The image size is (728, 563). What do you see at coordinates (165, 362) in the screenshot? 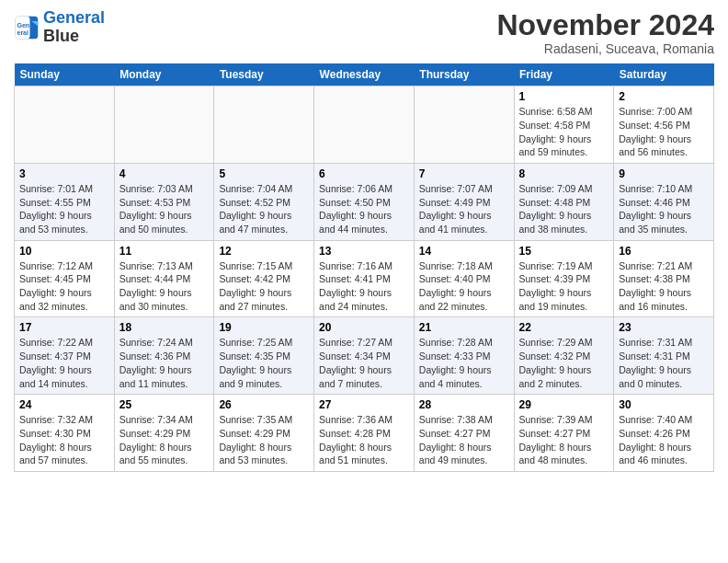
I see `day-info: Sunrise: 7:24 AM Sunset: 4:36 PM Dayligh…` at bounding box center [165, 362].